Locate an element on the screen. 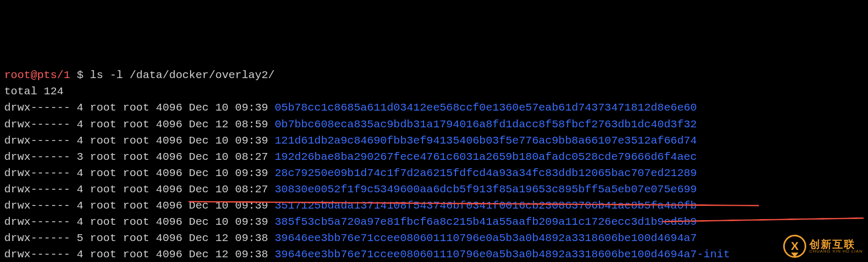  file-meta: drwx------ 3 root root 4096 Dec 10 08:27 is located at coordinates (139, 157).